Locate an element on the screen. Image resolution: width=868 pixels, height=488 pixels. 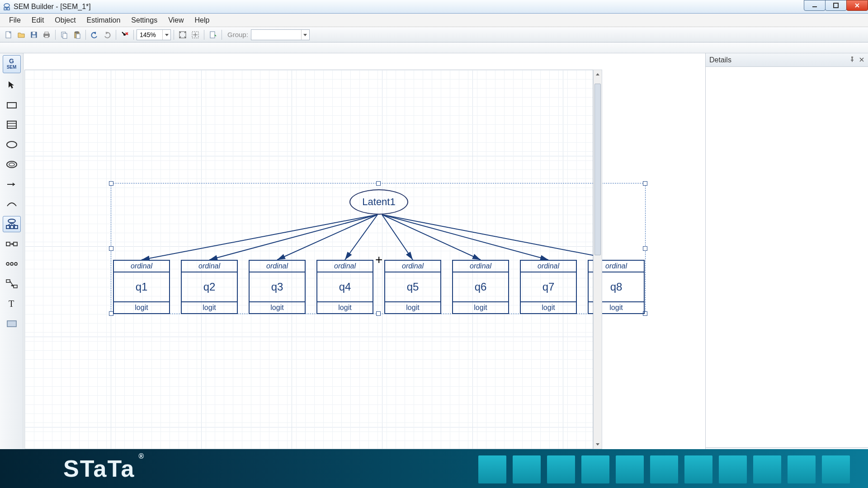
select-tool is located at coordinates (12, 85).